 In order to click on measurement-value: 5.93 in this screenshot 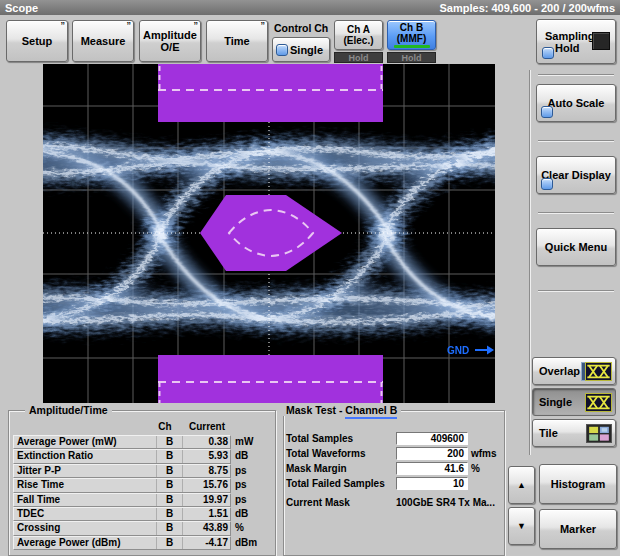, I will do `click(206, 456)`.